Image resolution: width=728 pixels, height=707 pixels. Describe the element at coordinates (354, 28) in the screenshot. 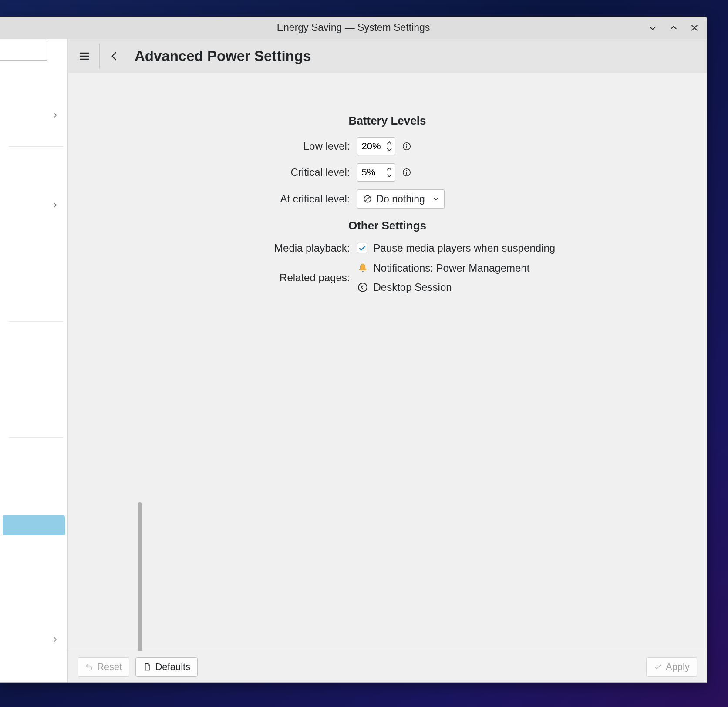

I see `titlebar: Energy Saving — System Settings` at that location.